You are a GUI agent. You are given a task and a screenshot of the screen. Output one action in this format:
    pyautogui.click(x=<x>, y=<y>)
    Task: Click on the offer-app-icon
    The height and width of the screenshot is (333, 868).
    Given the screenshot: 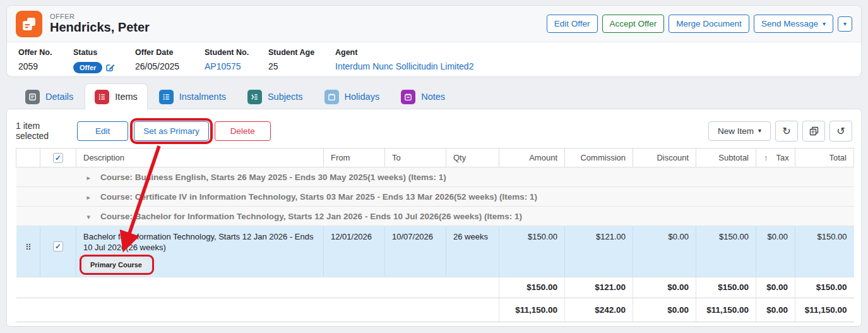 What is the action you would take?
    pyautogui.click(x=29, y=24)
    